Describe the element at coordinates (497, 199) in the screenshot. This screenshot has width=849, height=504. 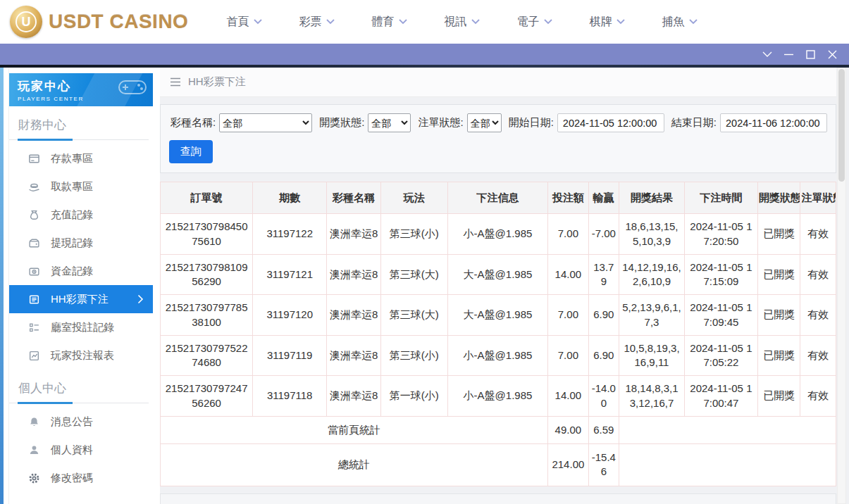
I see `column-header: 下注信息` at that location.